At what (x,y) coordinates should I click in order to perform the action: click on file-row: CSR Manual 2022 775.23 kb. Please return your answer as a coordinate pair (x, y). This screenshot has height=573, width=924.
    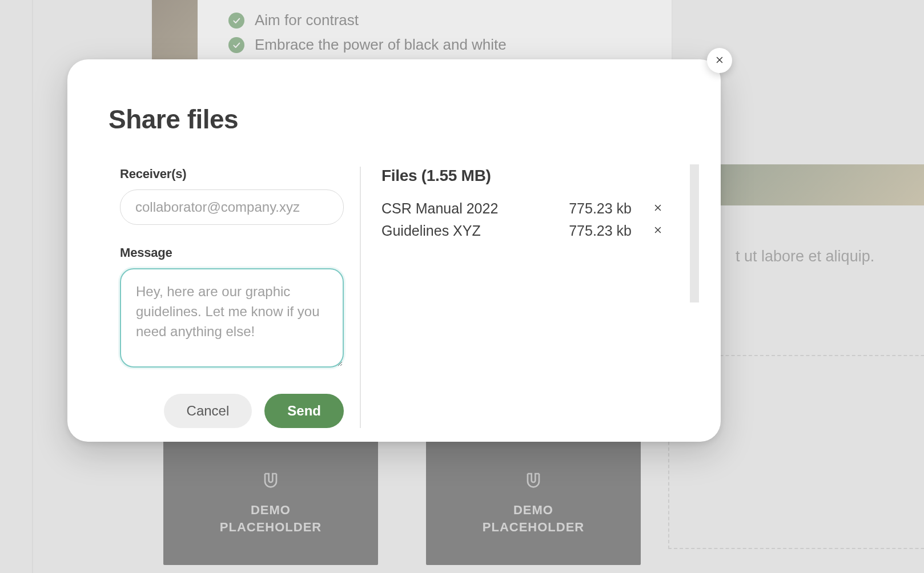
    Looking at the image, I should click on (524, 209).